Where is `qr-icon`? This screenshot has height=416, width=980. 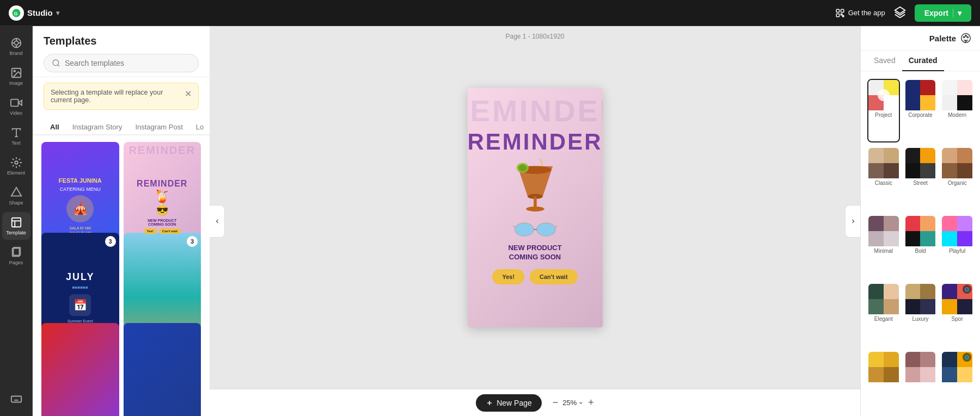
qr-icon is located at coordinates (840, 13).